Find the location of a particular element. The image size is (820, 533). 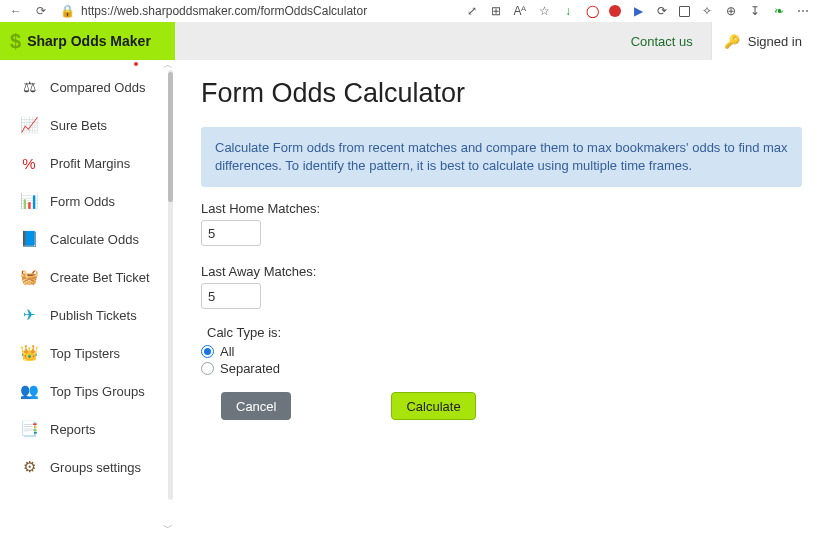

sidebar-item-reports: 📑Reports is located at coordinates (88, 429).